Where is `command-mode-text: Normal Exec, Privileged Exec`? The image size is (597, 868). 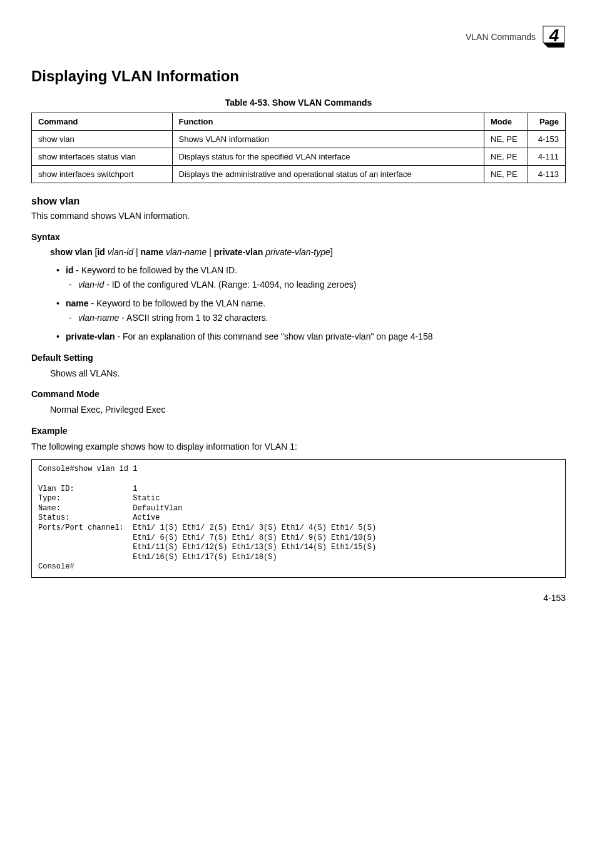 command-mode-text: Normal Exec, Privileged Exec is located at coordinates (308, 410).